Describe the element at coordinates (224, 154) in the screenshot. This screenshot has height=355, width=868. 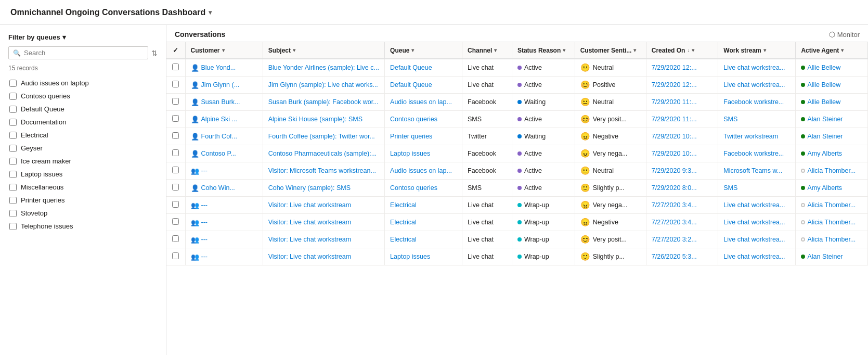
I see `customer-link: 👤 Contoso P...` at that location.